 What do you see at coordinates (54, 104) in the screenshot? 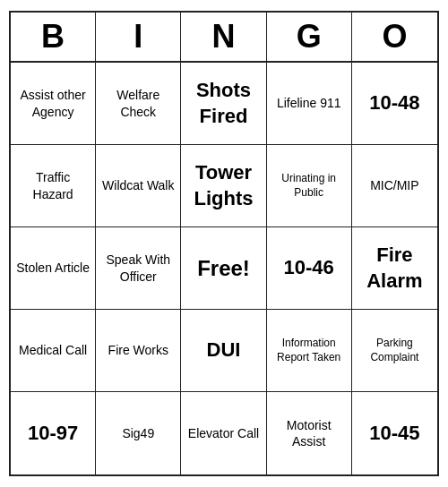
I see `bingo-cell: Assist other Agency` at bounding box center [54, 104].